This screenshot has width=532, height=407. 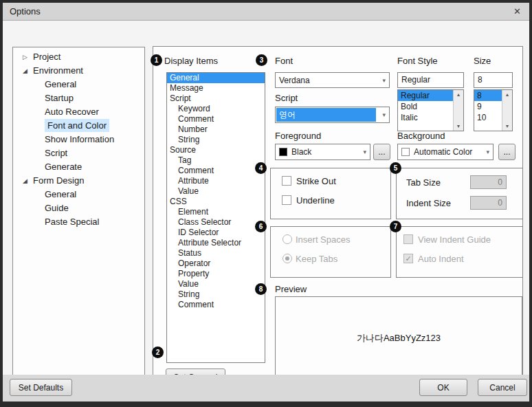 What do you see at coordinates (261, 168) in the screenshot?
I see `step-badge-4: 4` at bounding box center [261, 168].